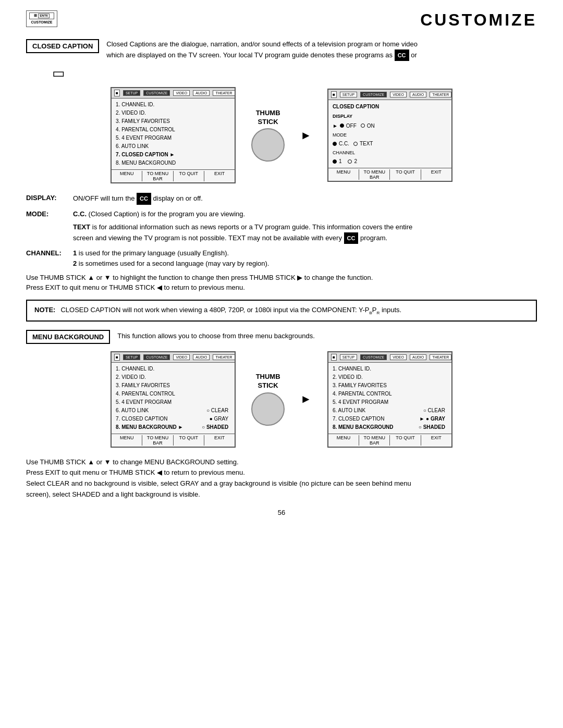 The image size is (563, 728). I want to click on closed-caption-description: Closed Captions are the dialogue, narrat…, so click(322, 50).